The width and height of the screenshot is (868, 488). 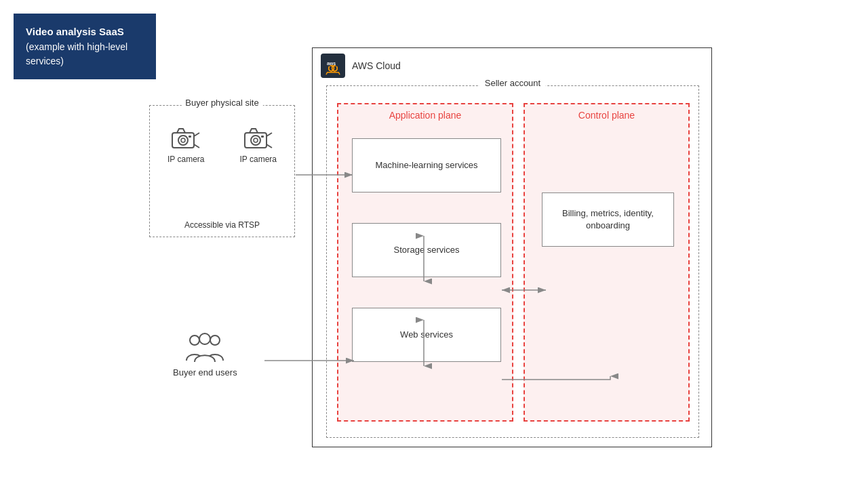 I want to click on aws-logo: aws, so click(x=333, y=66).